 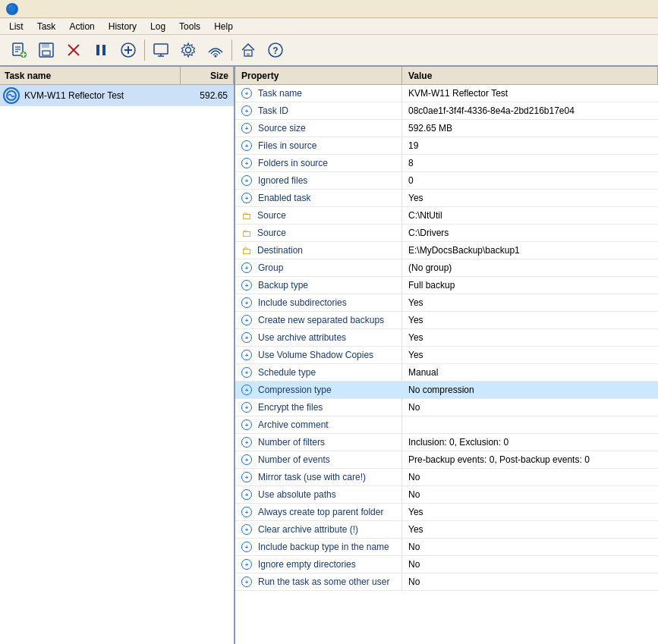 I want to click on menu-item-menu-log: Log, so click(x=158, y=27).